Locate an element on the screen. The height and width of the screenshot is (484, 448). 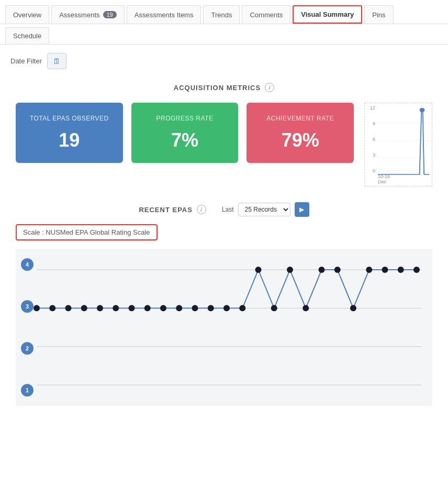
filter-label: Date Filter is located at coordinates (26, 61).